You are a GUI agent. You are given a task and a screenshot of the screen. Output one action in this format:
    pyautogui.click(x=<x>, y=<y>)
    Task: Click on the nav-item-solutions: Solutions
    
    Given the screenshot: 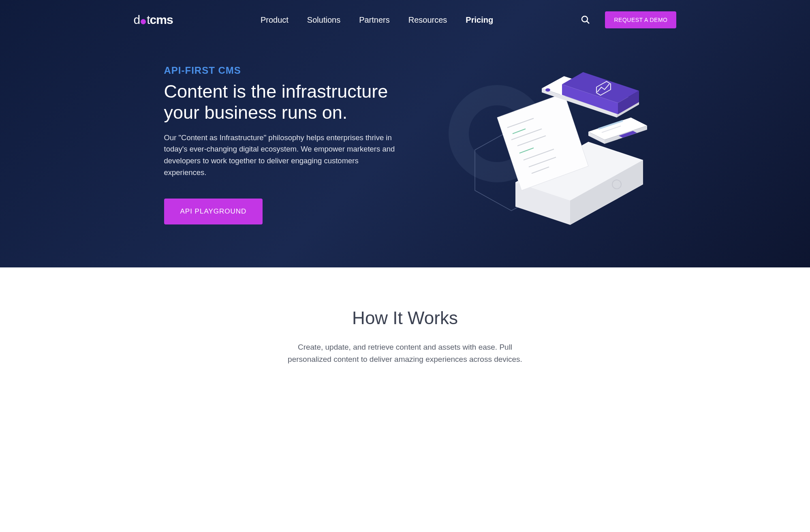 What is the action you would take?
    pyautogui.click(x=324, y=20)
    